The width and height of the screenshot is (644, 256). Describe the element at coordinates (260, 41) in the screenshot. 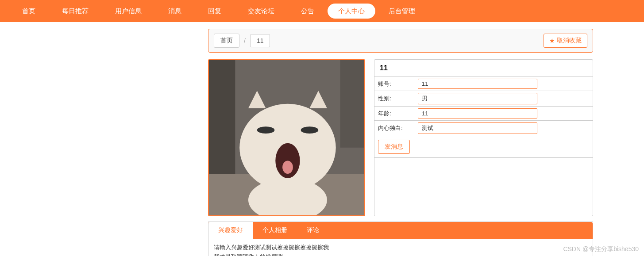

I see `breadcrumb-current: 11` at that location.